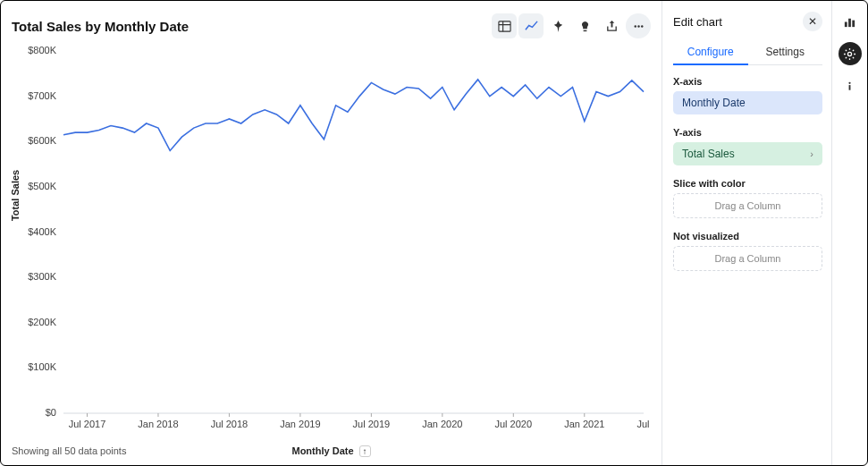  Describe the element at coordinates (813, 21) in the screenshot. I see `close-button: ✕` at that location.